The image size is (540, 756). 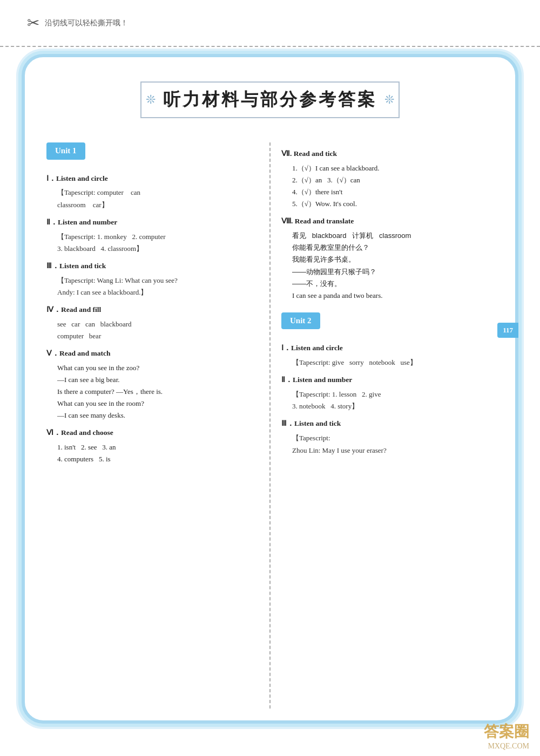 I want to click on VII-item4: 5.（√）Wow. It's cool., so click(x=393, y=204).